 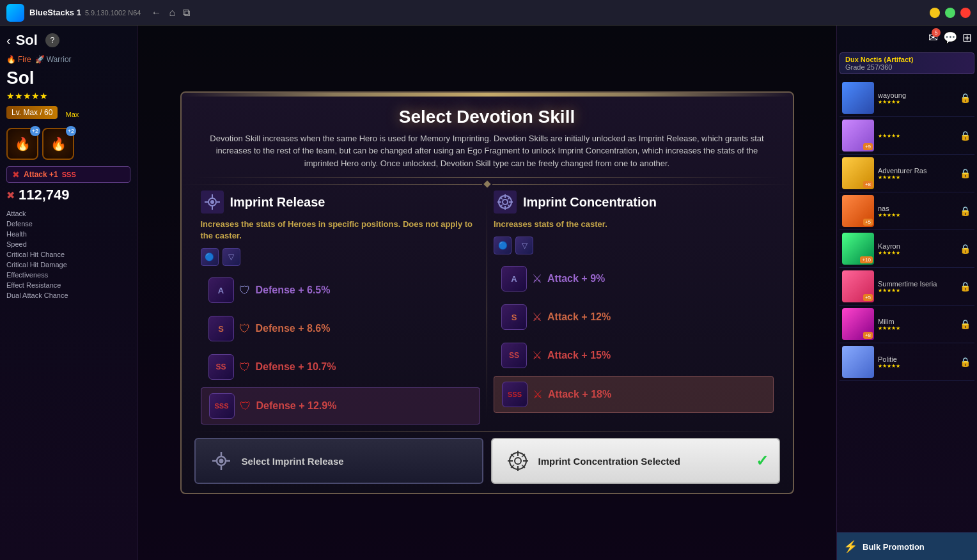 What do you see at coordinates (518, 461) in the screenshot?
I see `concentration-btn-svg` at bounding box center [518, 461].